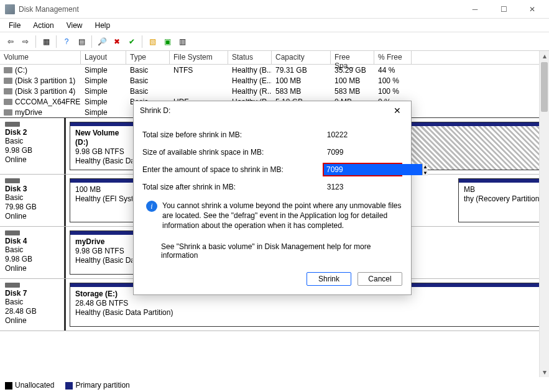 This screenshot has height=392, width=549. I want to click on col-volume: Volume, so click(40, 57).